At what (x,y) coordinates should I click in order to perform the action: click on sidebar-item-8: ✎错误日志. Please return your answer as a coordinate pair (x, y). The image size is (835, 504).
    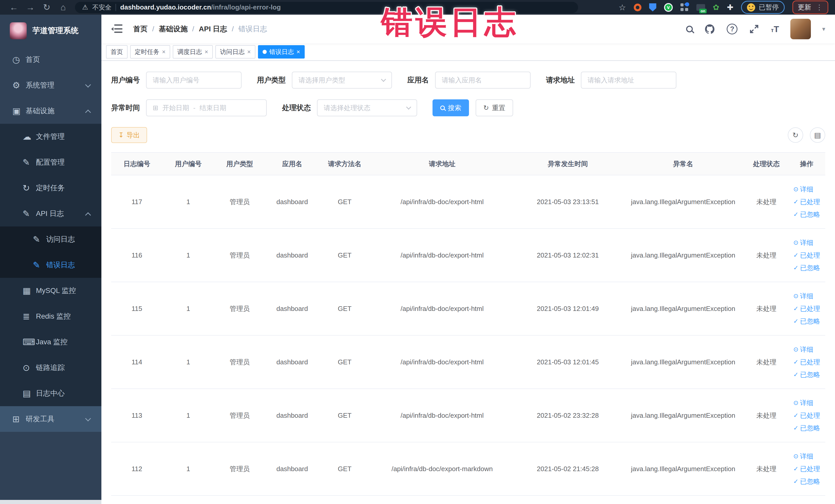
    Looking at the image, I should click on (51, 265).